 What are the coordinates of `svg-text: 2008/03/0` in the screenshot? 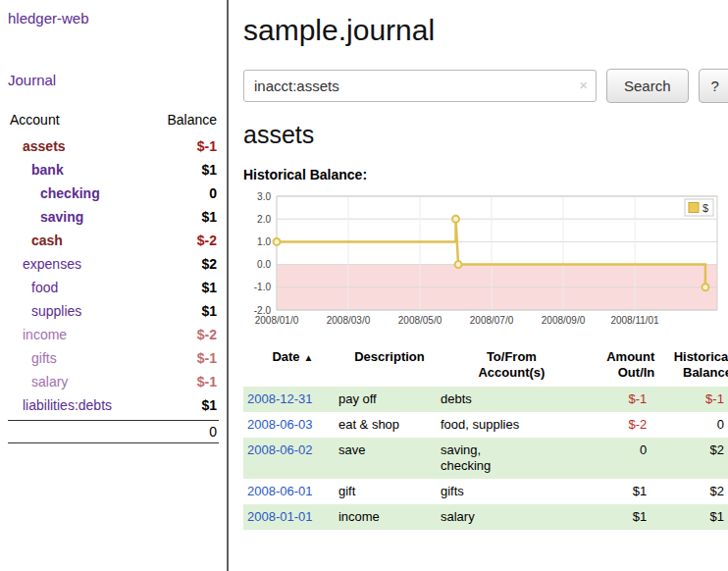 It's located at (349, 320).